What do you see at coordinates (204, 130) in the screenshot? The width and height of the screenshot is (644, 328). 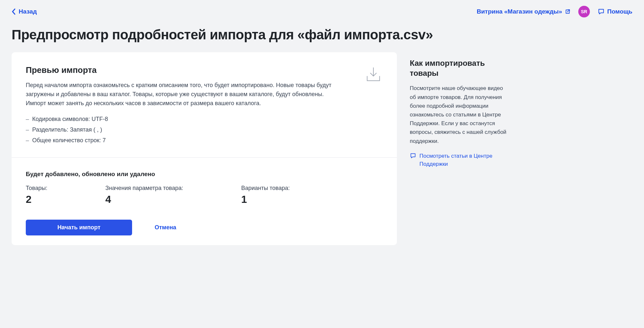 I see `detail-delimiter: Разделитель: Запятая ( , )` at bounding box center [204, 130].